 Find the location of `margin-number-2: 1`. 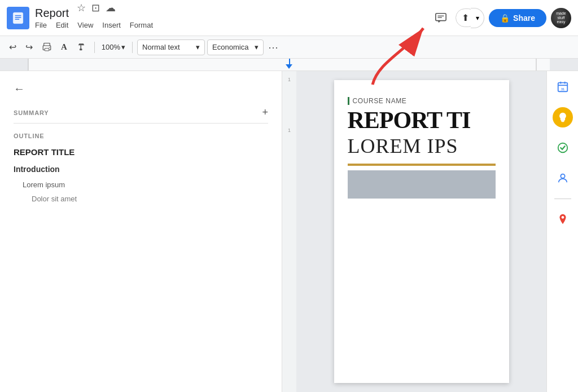

margin-number-2: 1 is located at coordinates (289, 130).